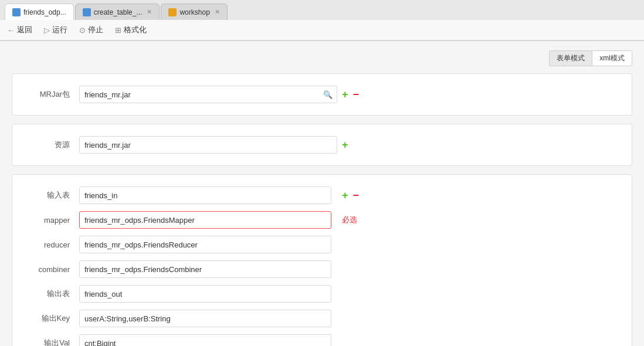  What do you see at coordinates (117, 12) in the screenshot?
I see `tab-create-table: create_table_... ✕` at bounding box center [117, 12].